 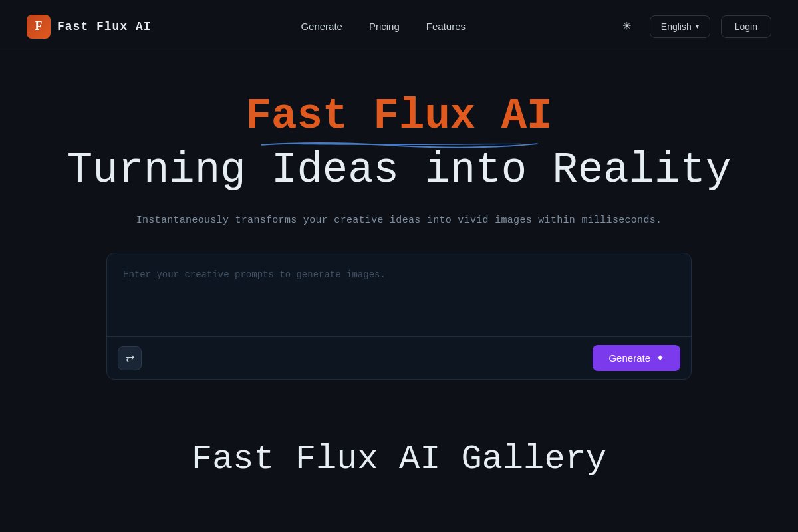 I want to click on shuffle-icon: ⇄, so click(x=130, y=358).